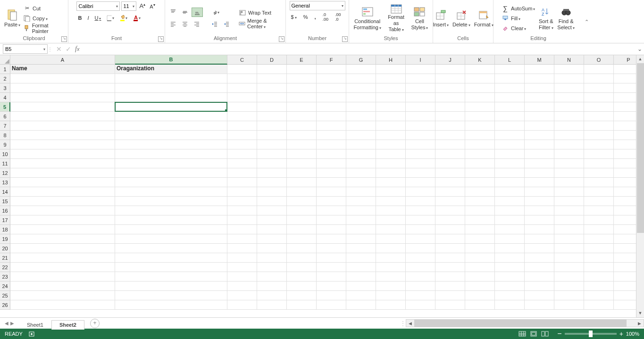 This screenshot has height=339, width=644. I want to click on row-header-12: 12, so click(5, 173).